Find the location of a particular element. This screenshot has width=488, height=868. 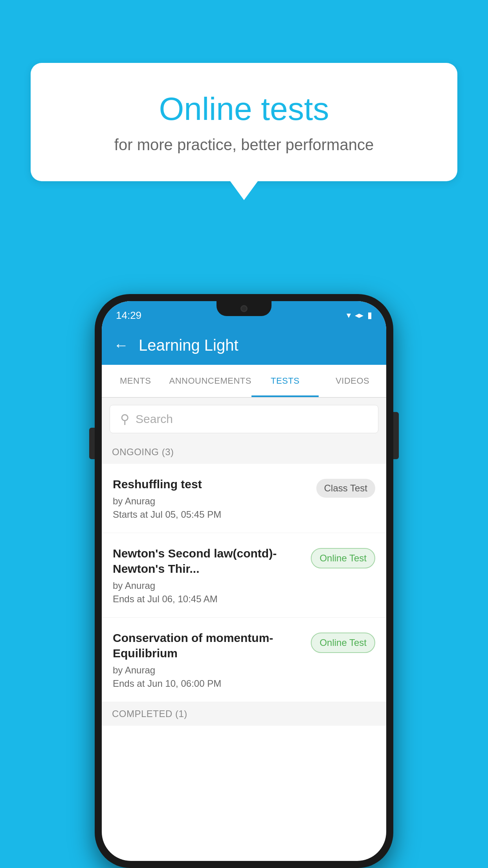

ongoing-section-title: ONGOING (3) is located at coordinates (143, 452).